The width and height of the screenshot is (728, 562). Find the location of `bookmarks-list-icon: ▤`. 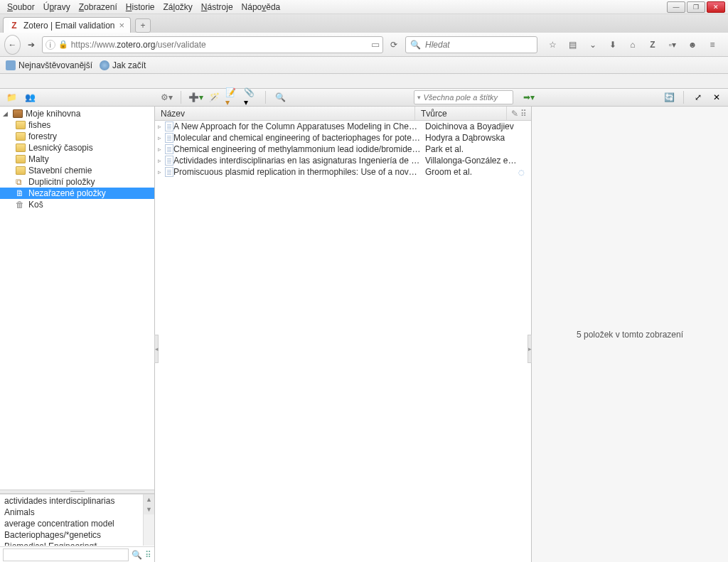

bookmarks-list-icon: ▤ is located at coordinates (573, 45).